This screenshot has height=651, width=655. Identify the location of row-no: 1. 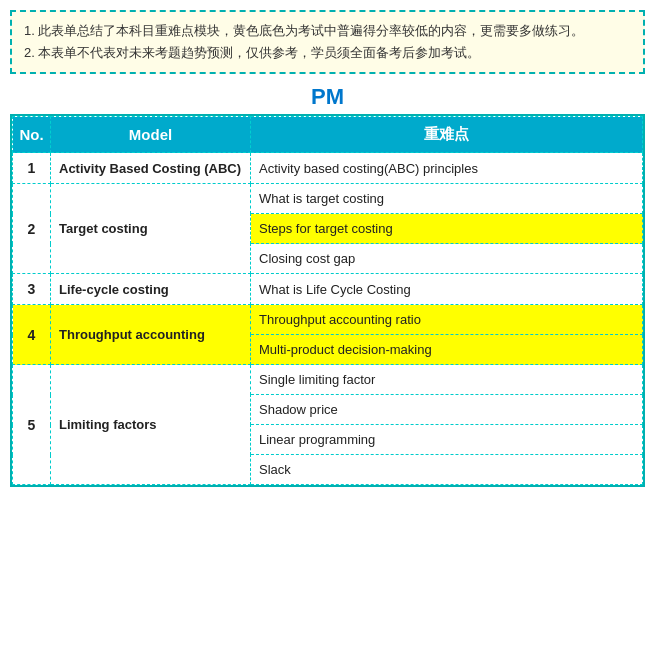
(32, 168).